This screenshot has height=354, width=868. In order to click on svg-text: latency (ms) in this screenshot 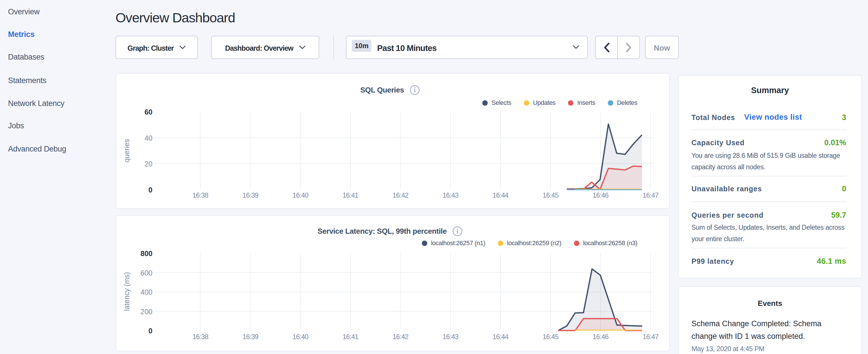, I will do `click(127, 292)`.